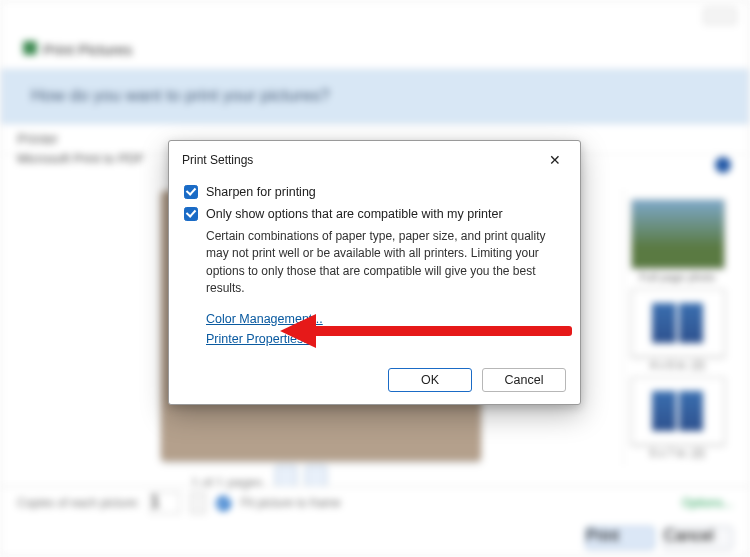  I want to click on dialog-titlebar: Print Settings ✕, so click(374, 159).